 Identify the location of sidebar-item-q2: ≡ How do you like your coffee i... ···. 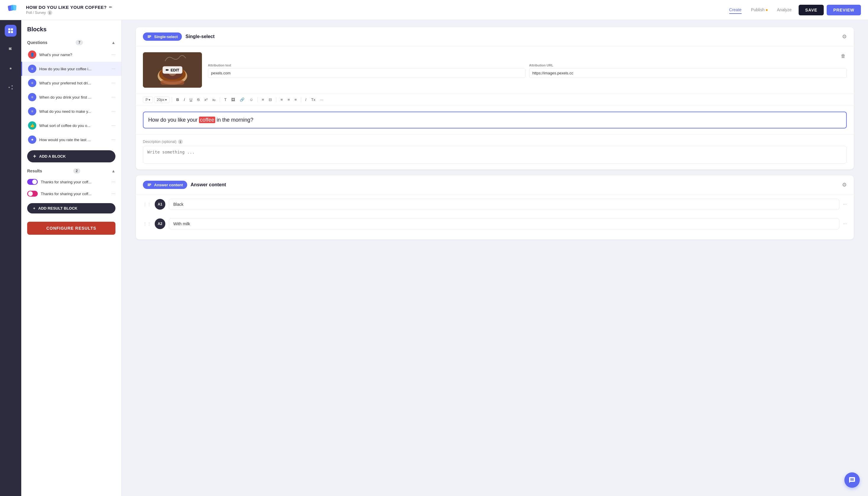
(71, 69).